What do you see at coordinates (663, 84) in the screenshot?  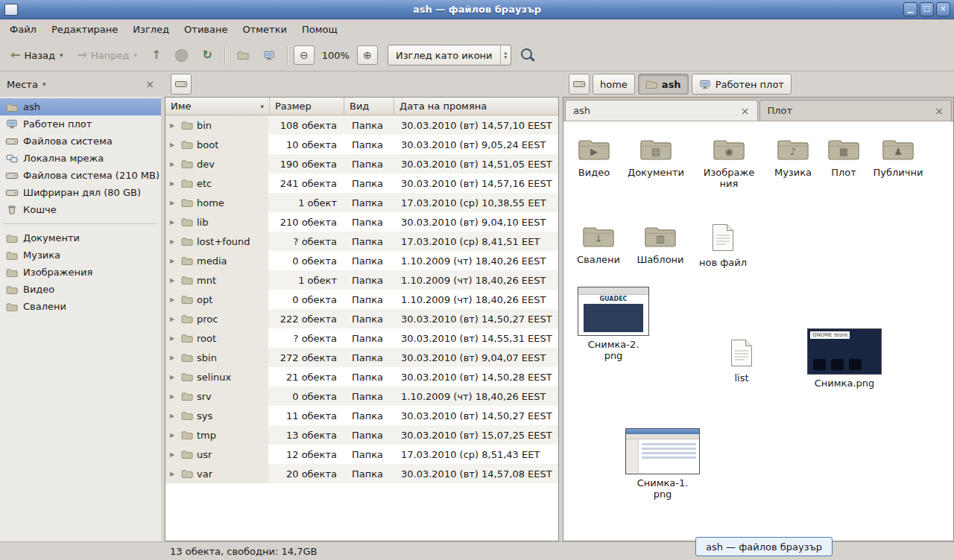 I see `crumb-1: ash` at bounding box center [663, 84].